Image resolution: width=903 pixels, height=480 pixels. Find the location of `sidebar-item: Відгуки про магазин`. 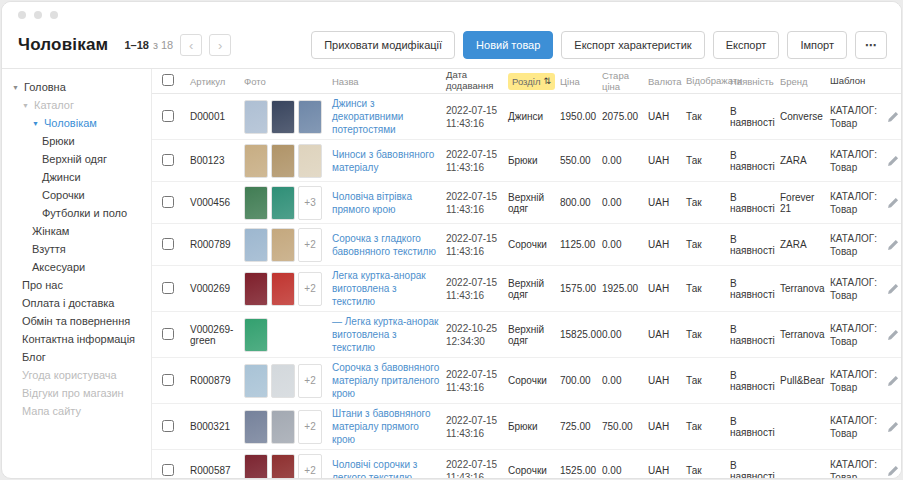

sidebar-item: Відгуки про магазин is located at coordinates (78, 393).